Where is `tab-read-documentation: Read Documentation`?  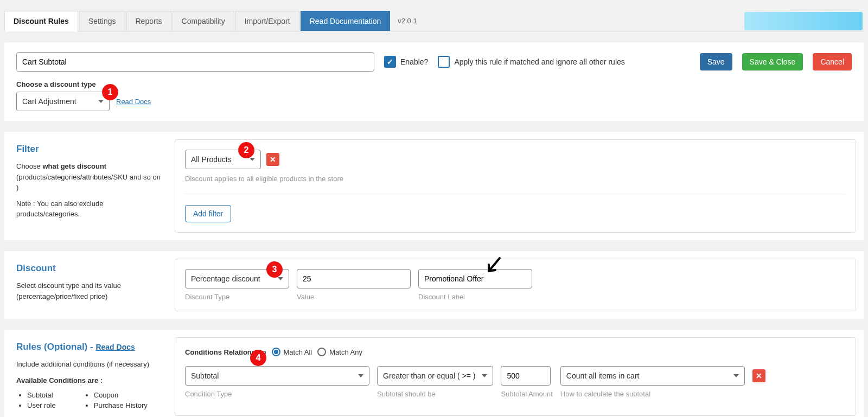 tab-read-documentation: Read Documentation is located at coordinates (346, 21).